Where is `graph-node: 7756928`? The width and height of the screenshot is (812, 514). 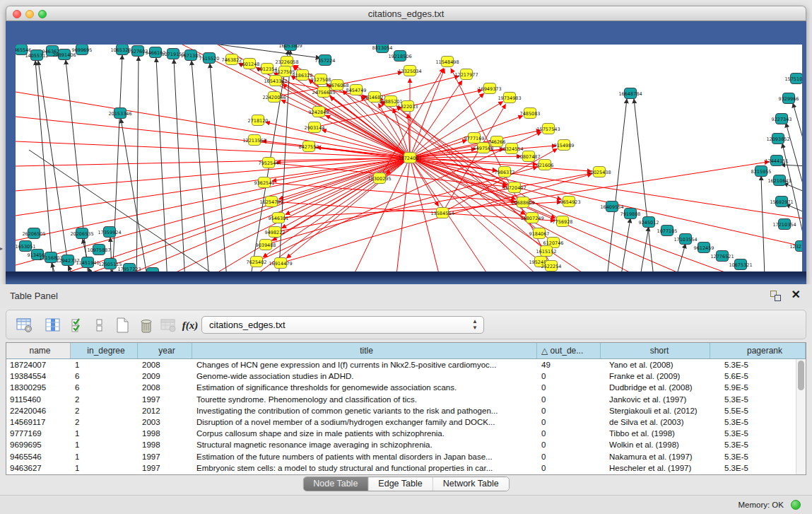 graph-node: 7756928 is located at coordinates (563, 222).